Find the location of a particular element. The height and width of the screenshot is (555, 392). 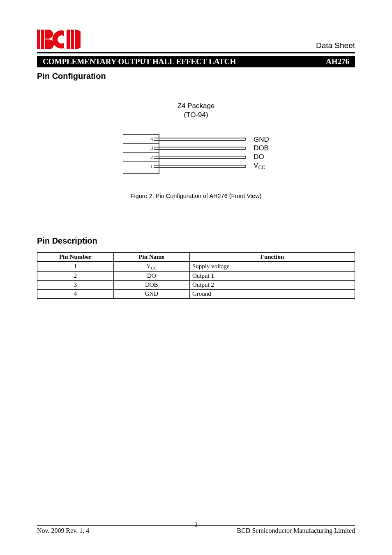

cell-name: GND is located at coordinates (152, 294).